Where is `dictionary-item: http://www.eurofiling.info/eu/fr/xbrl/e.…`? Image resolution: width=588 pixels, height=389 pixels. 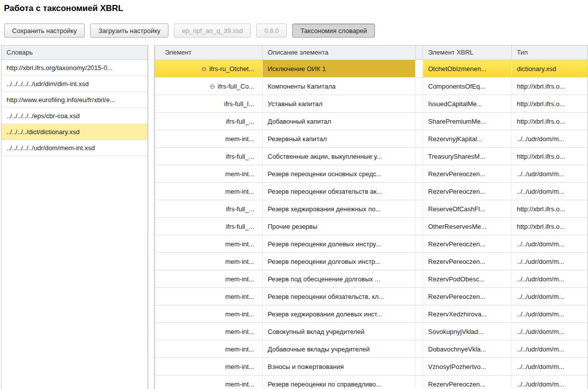 dictionary-item: http://www.eurofiling.info/eu/fr/xbrl/e.… is located at coordinates (74, 100).